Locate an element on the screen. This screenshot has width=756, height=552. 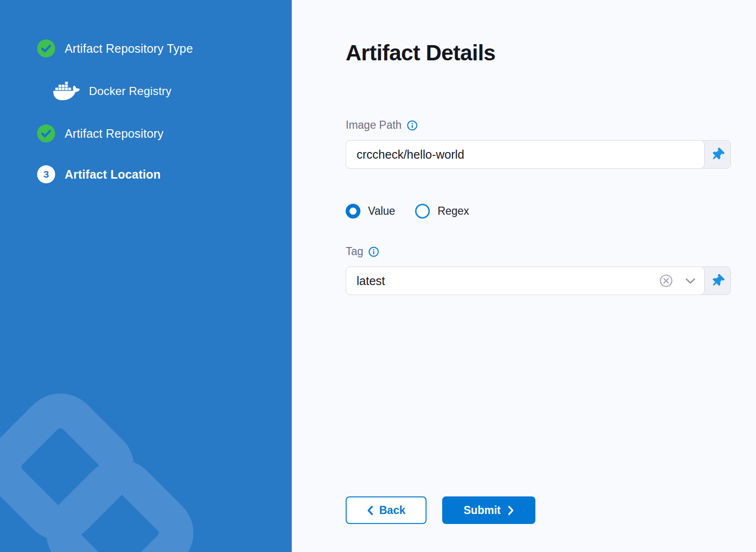
chevron-down-icon is located at coordinates (690, 281).